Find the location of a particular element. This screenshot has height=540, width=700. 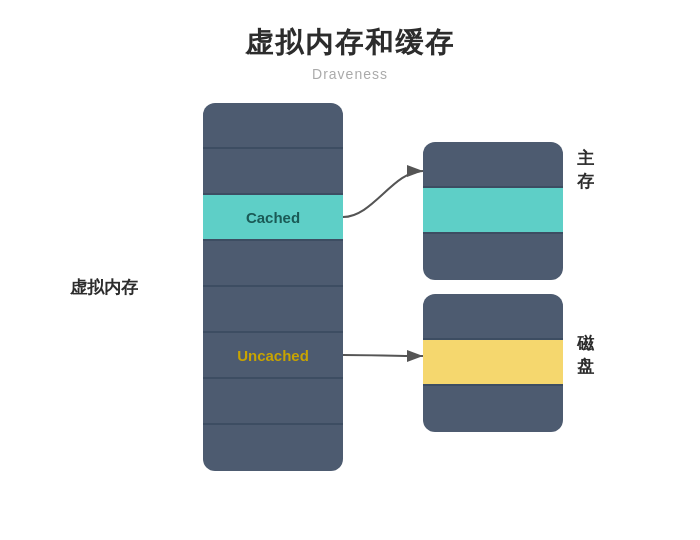

vm-seg-cached: Cached is located at coordinates (273, 218).